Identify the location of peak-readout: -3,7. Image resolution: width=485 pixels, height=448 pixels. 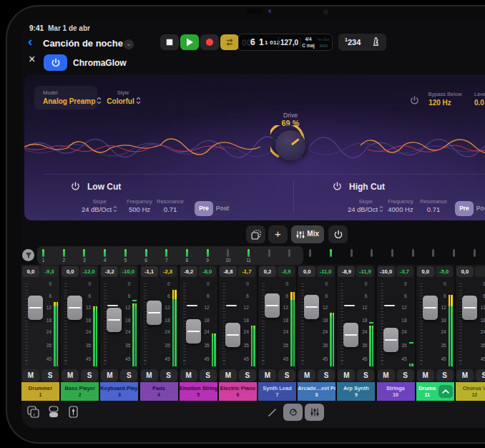
(405, 272).